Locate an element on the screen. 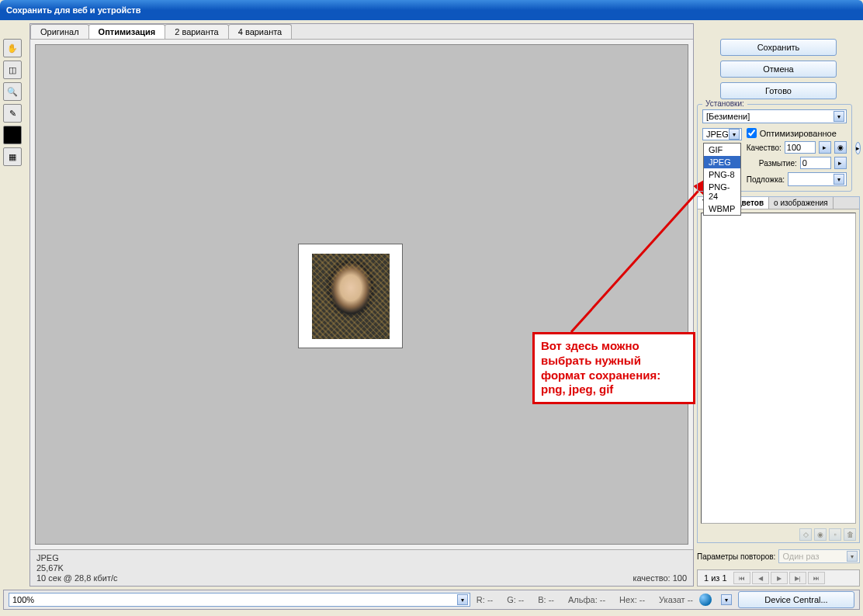 This screenshot has height=616, width=863. play-icon: ▶ is located at coordinates (779, 578).